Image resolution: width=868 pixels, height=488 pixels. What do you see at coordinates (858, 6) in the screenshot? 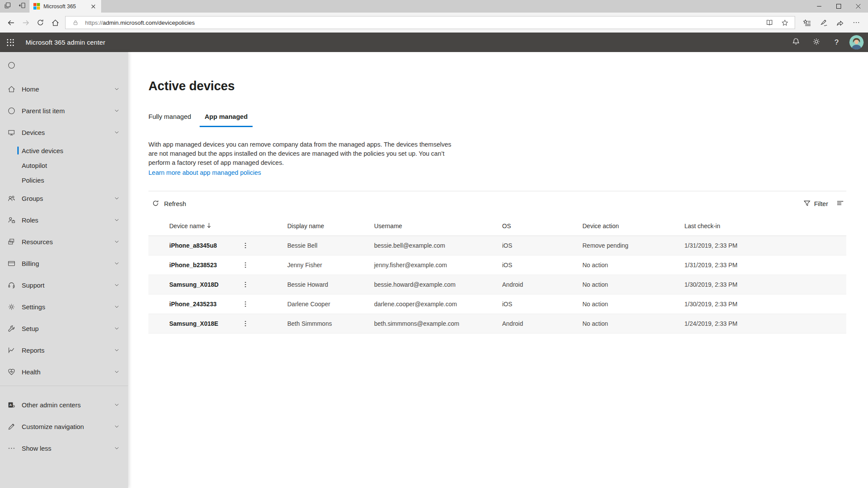
I see `window-close-button` at bounding box center [858, 6].